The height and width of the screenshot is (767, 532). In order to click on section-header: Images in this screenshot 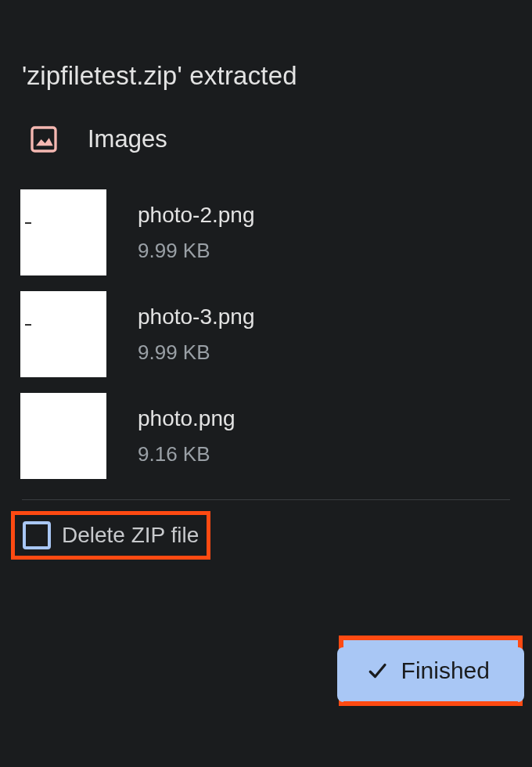, I will do `click(266, 131)`.